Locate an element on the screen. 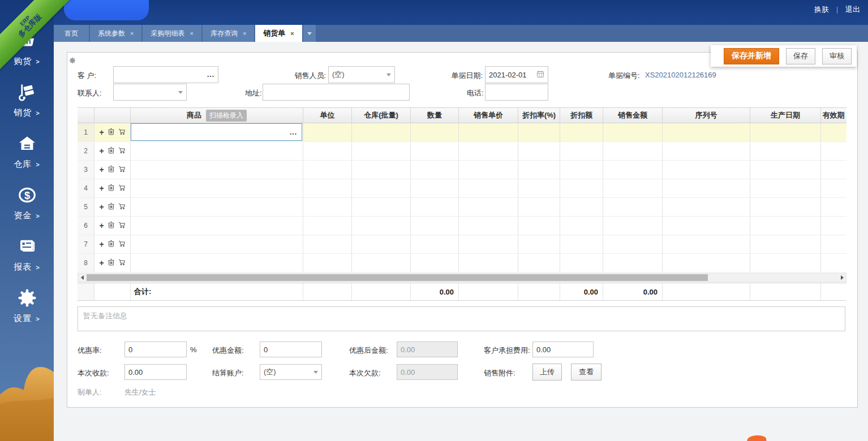  panel-settings-gear-icon is located at coordinates (72, 61).